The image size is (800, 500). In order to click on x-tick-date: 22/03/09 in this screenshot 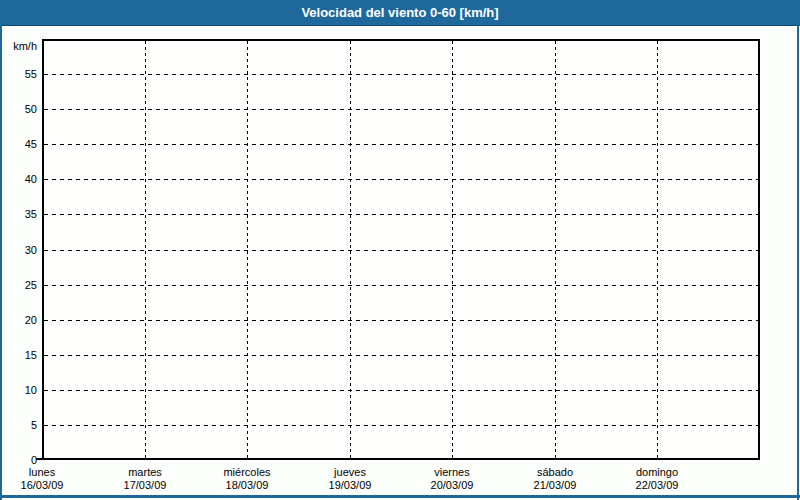, I will do `click(657, 486)`.